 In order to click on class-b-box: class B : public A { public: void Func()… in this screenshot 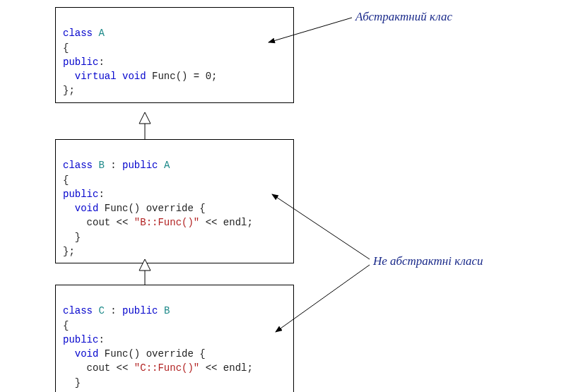, I will do `click(175, 201)`.